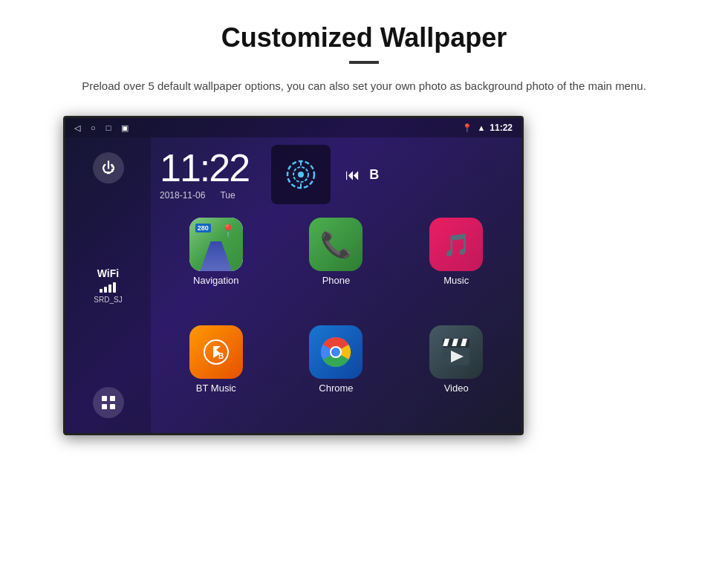  What do you see at coordinates (467, 128) in the screenshot?
I see `location-icon: 📍` at bounding box center [467, 128].